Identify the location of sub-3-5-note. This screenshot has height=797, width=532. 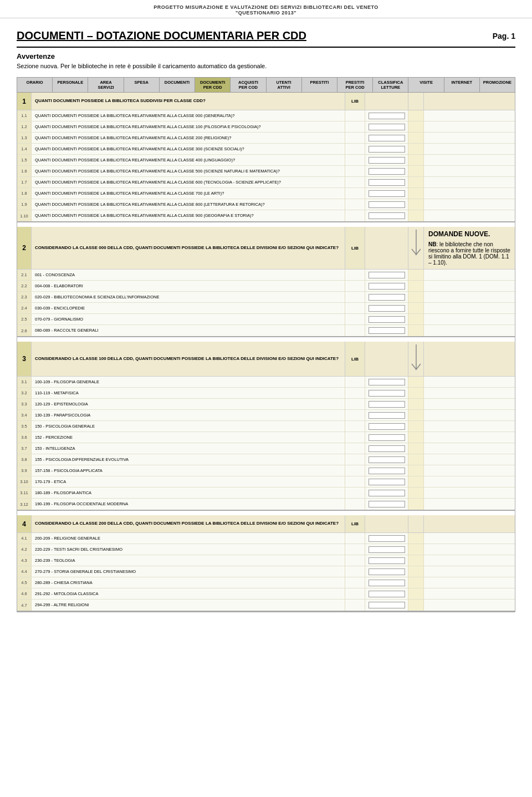
(469, 426).